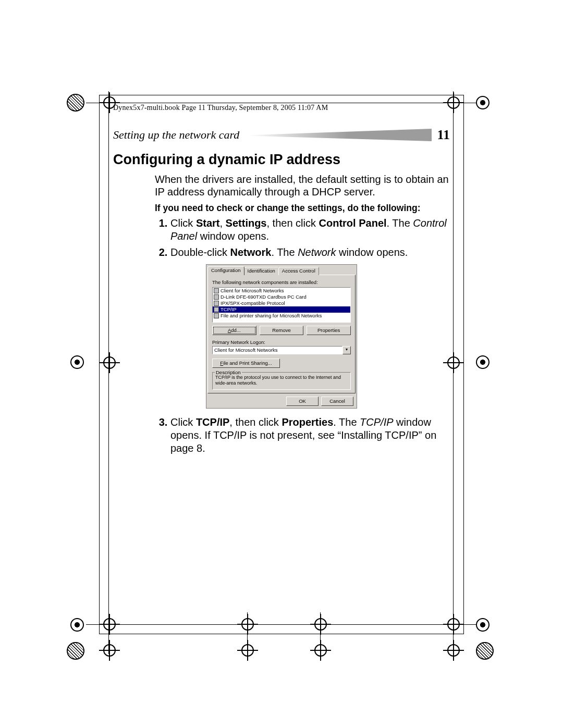 The image size is (563, 728). I want to click on tab-identification: Identification, so click(262, 271).